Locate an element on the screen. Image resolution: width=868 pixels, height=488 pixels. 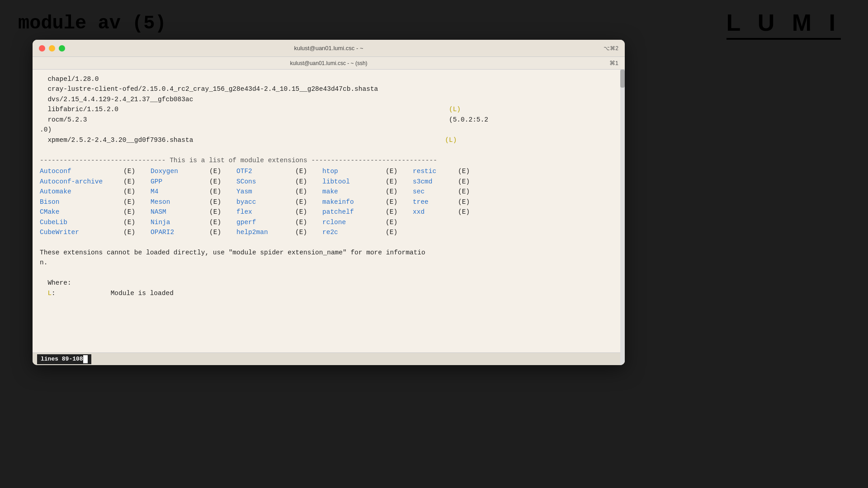
module-line-rocm-cont: .0) is located at coordinates (329, 130).